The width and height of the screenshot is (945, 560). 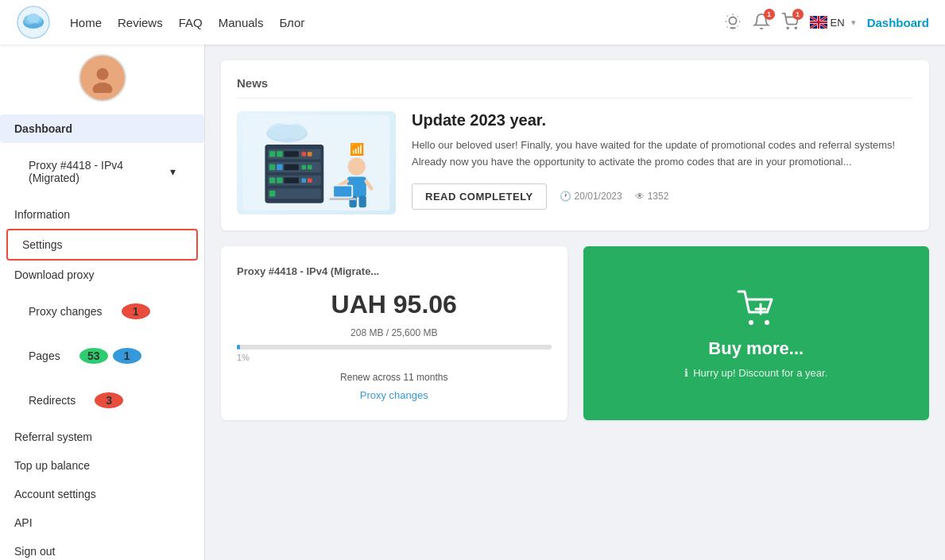 I want to click on cart-icon-btn: 1, so click(x=790, y=22).